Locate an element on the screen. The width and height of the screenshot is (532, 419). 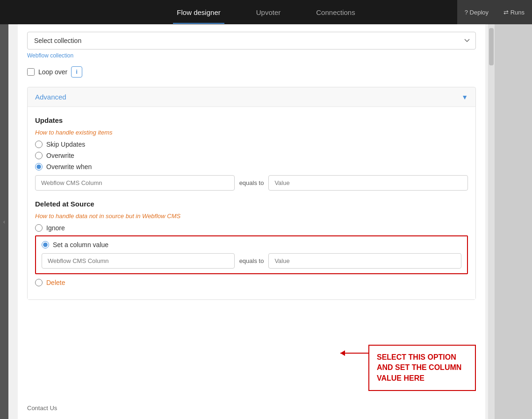
annotation-arrow is located at coordinates (354, 353).